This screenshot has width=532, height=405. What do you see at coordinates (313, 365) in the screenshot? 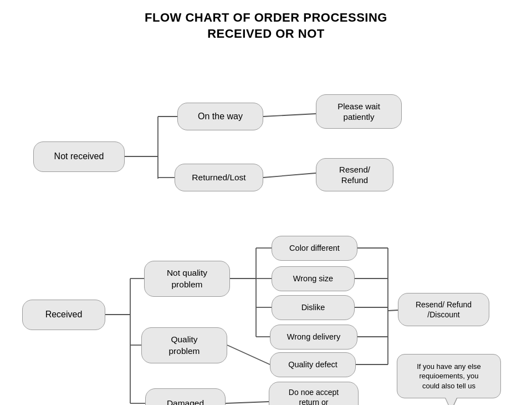
I see `quality-defect-node: Quality defect` at bounding box center [313, 365].